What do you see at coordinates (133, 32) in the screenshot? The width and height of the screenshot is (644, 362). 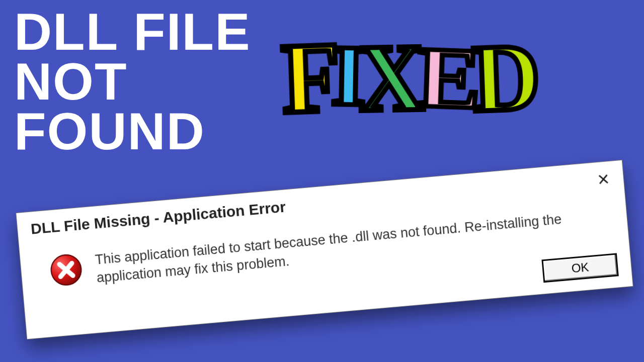 I see `headline-line-1: DLL FILE` at bounding box center [133, 32].